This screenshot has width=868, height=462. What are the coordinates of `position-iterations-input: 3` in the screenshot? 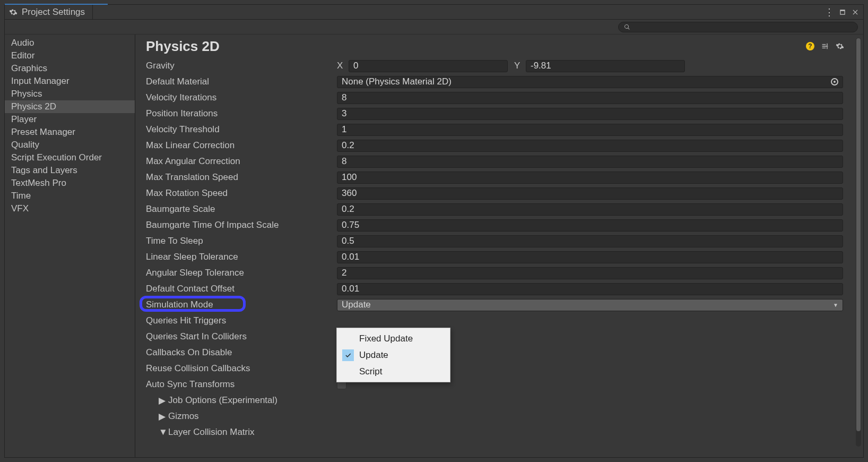 It's located at (590, 114).